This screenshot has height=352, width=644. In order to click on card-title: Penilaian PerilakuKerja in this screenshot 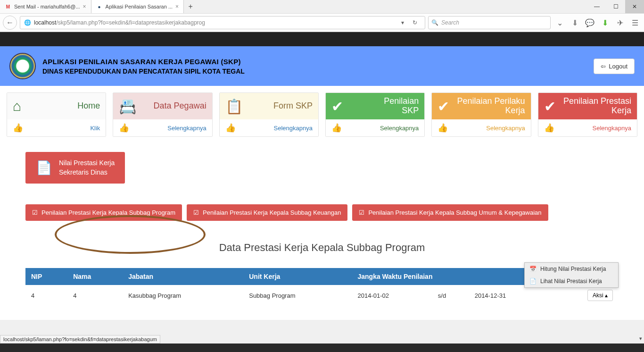, I will do `click(491, 106)`.